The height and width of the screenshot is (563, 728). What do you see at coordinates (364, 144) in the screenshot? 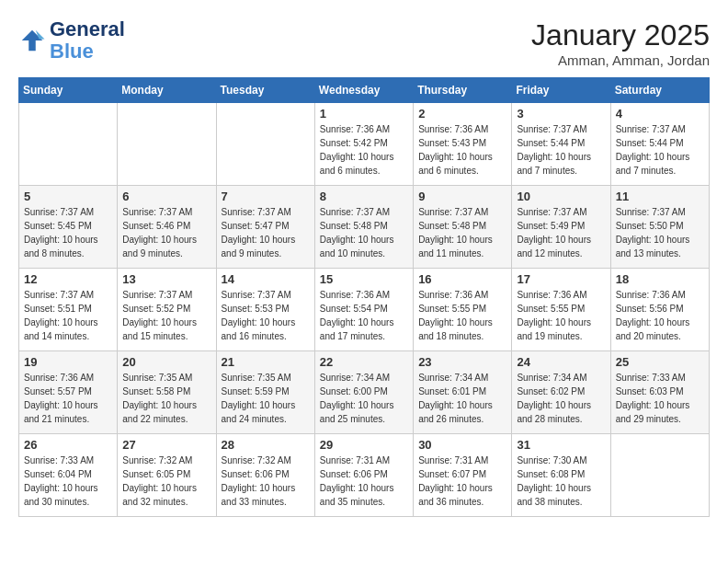
I see `calendar-cell: 1 Sunrise: 7:36 AMSunset: 5:42 PMDayligh…` at bounding box center [364, 144].